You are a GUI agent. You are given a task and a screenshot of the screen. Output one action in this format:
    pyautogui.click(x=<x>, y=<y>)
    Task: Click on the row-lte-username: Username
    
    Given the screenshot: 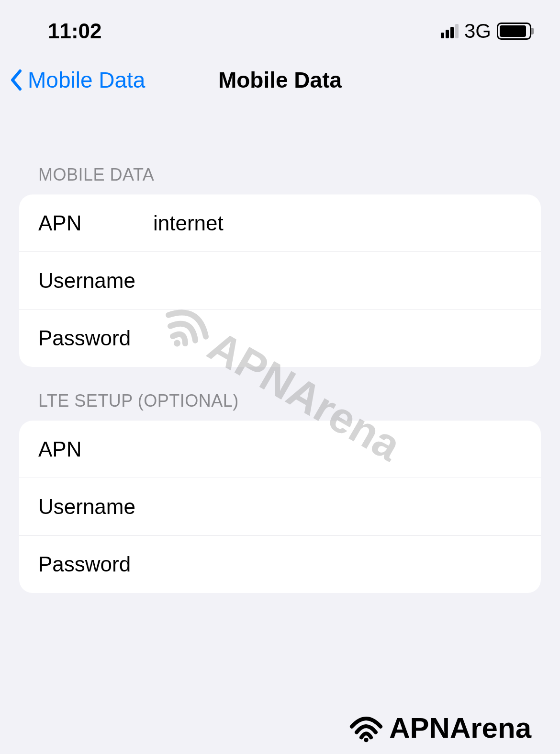 What is the action you would take?
    pyautogui.click(x=280, y=507)
    